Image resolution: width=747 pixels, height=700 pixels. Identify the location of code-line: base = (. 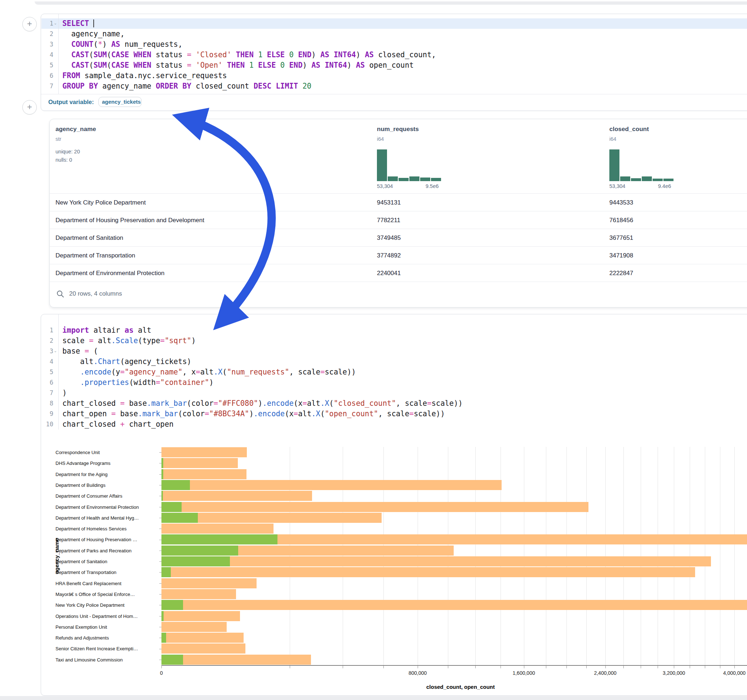
(405, 351).